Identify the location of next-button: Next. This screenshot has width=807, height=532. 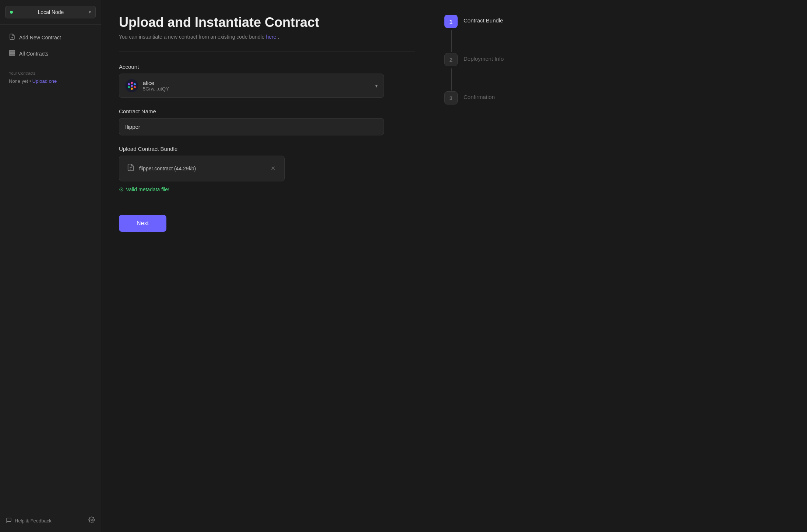
(143, 223).